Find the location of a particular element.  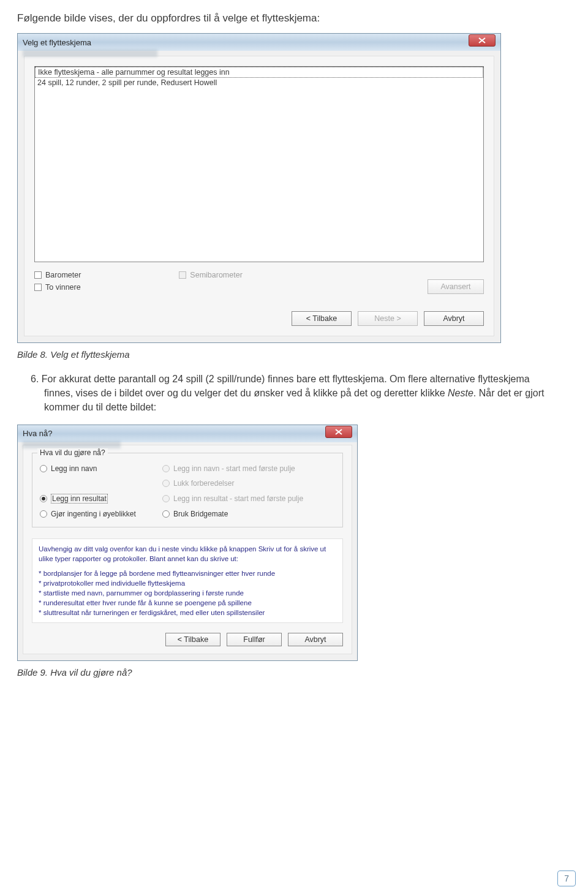

info-block: Uavhengig av ditt valg ovenfor kan du i … is located at coordinates (187, 581).